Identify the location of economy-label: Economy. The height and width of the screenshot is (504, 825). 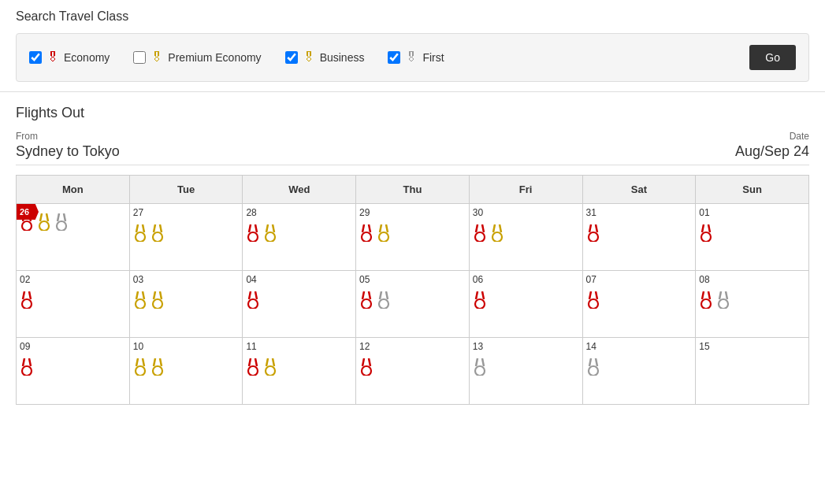
(87, 57).